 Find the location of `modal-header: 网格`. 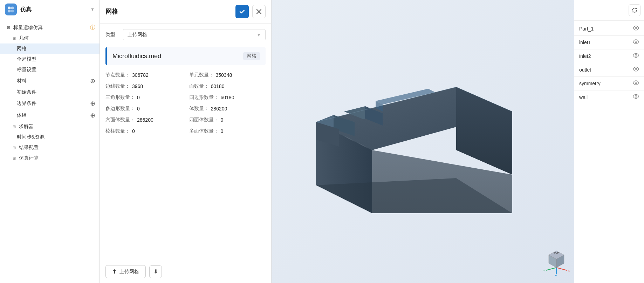

modal-header: 网格 is located at coordinates (186, 12).